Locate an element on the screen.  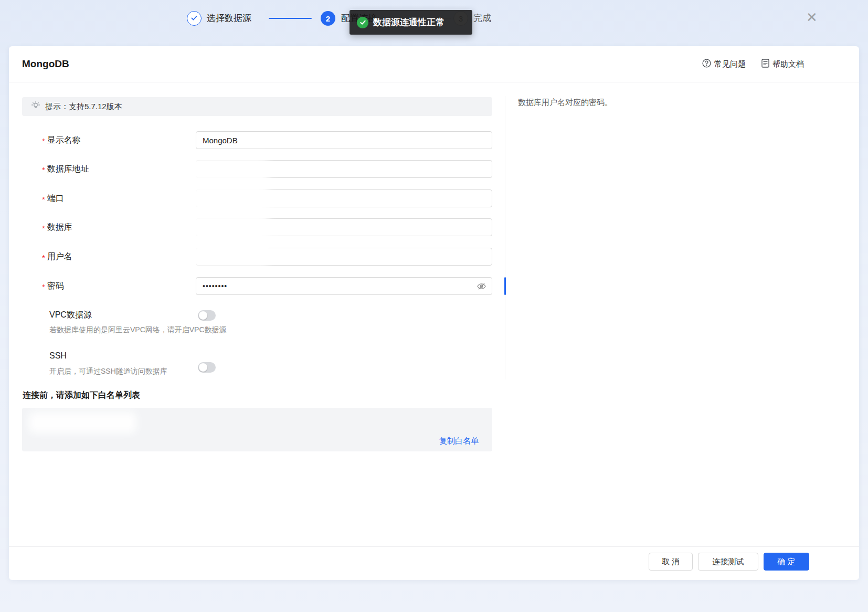
question-circle-icon is located at coordinates (706, 64).